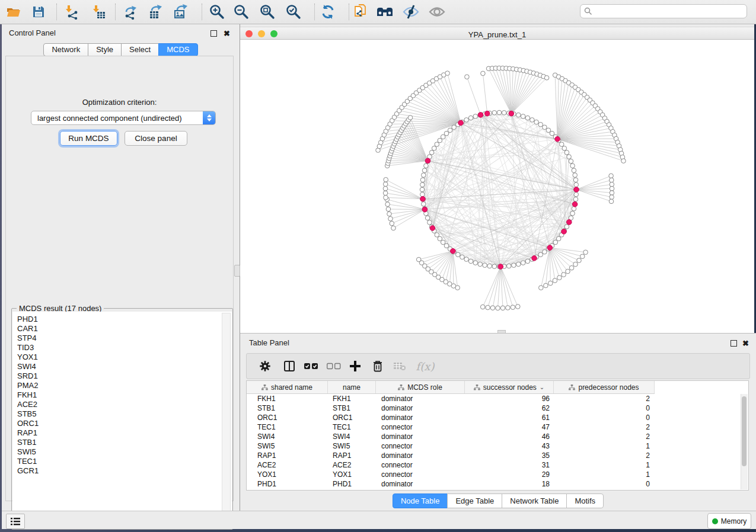 This screenshot has height=532, width=756. What do you see at coordinates (451, 475) in the screenshot?
I see `table-row: YOX1YOX1connector291` at bounding box center [451, 475].